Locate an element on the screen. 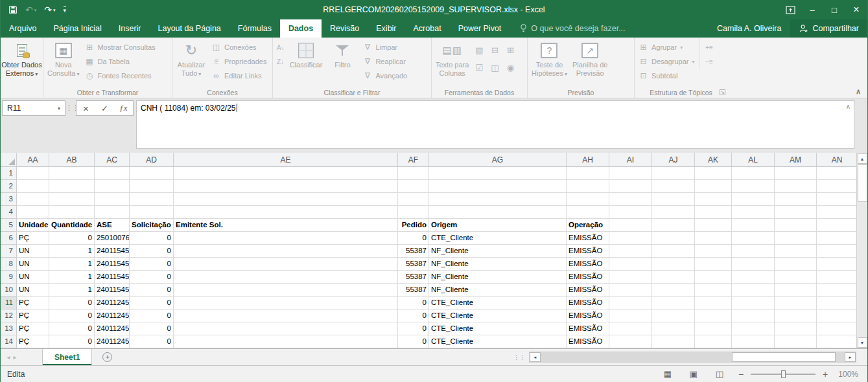 The width and height of the screenshot is (868, 382). column-header-AJ: AJ is located at coordinates (674, 160).